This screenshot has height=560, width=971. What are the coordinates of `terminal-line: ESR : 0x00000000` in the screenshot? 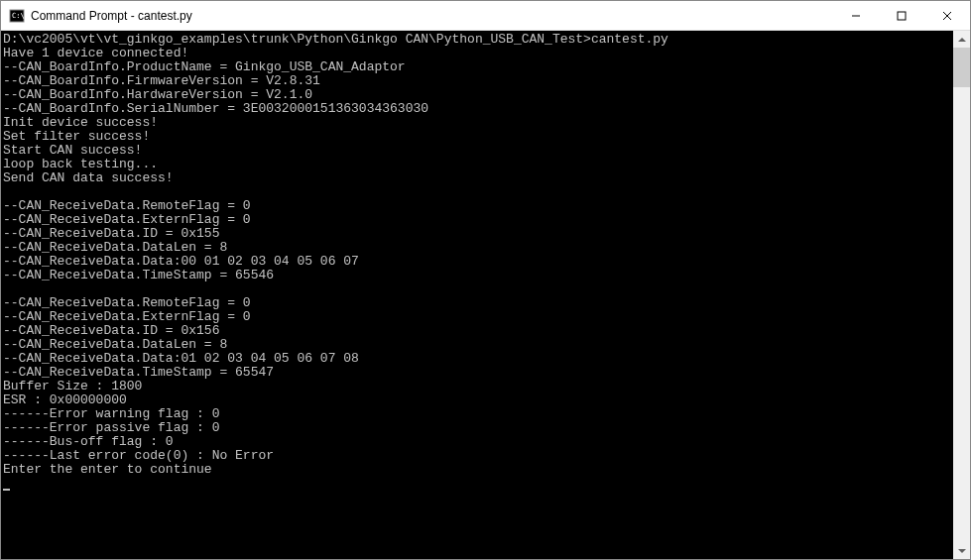 It's located at (477, 400).